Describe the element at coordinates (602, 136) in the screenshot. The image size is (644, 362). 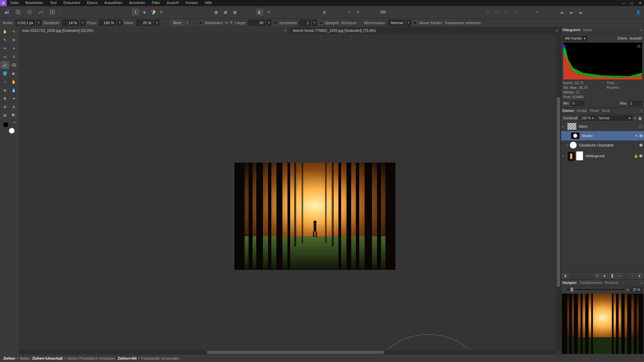
I see `layer-maske: Maske ✎` at that location.